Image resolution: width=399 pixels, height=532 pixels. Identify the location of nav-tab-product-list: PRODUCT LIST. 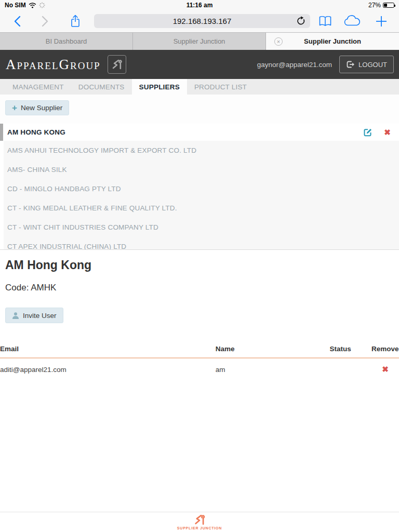
(220, 87).